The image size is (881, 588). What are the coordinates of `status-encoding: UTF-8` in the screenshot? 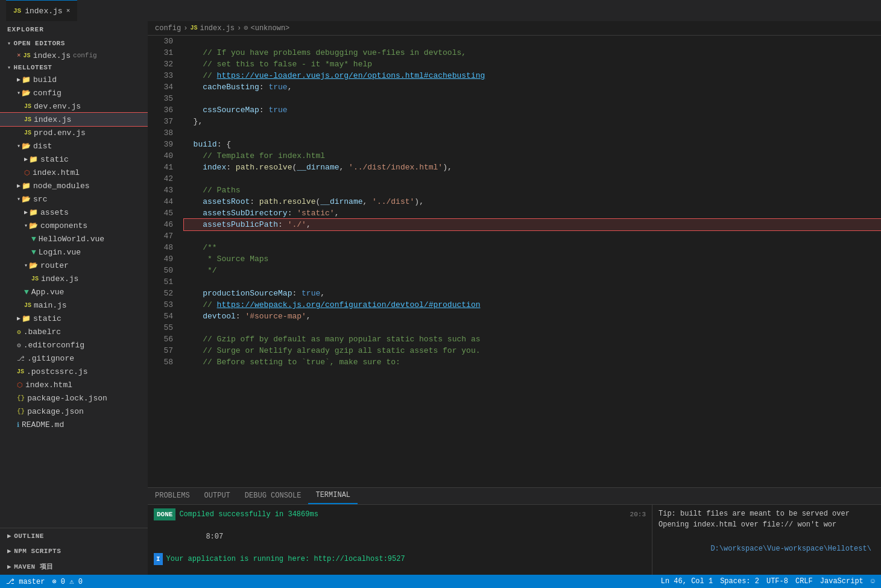 It's located at (777, 581).